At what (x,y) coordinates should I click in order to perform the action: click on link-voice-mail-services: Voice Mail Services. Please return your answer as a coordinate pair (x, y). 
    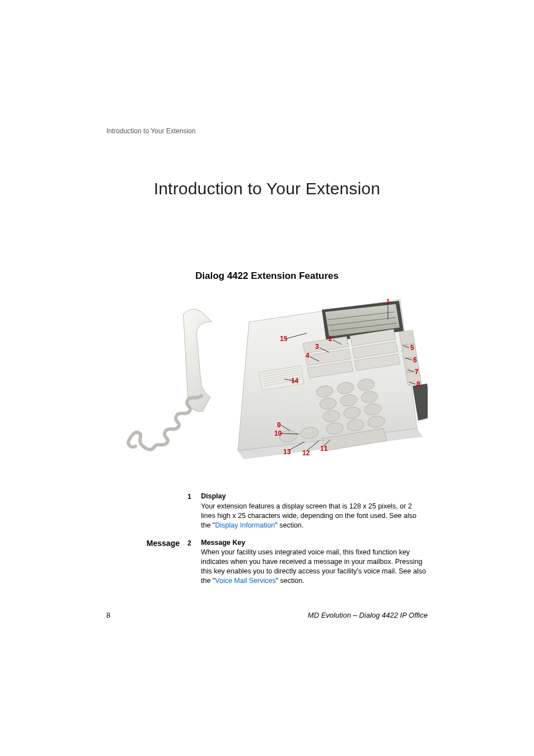
    Looking at the image, I should click on (245, 581).